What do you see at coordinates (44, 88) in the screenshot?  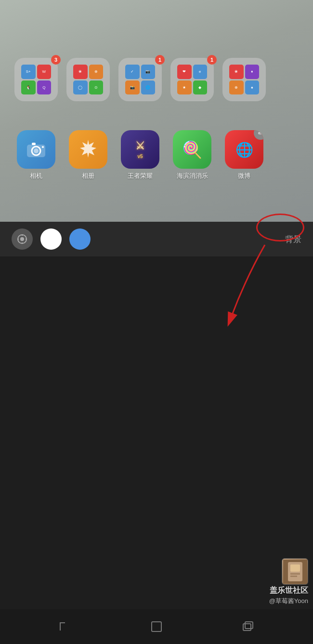 I see `mini-icon: Q` at bounding box center [44, 88].